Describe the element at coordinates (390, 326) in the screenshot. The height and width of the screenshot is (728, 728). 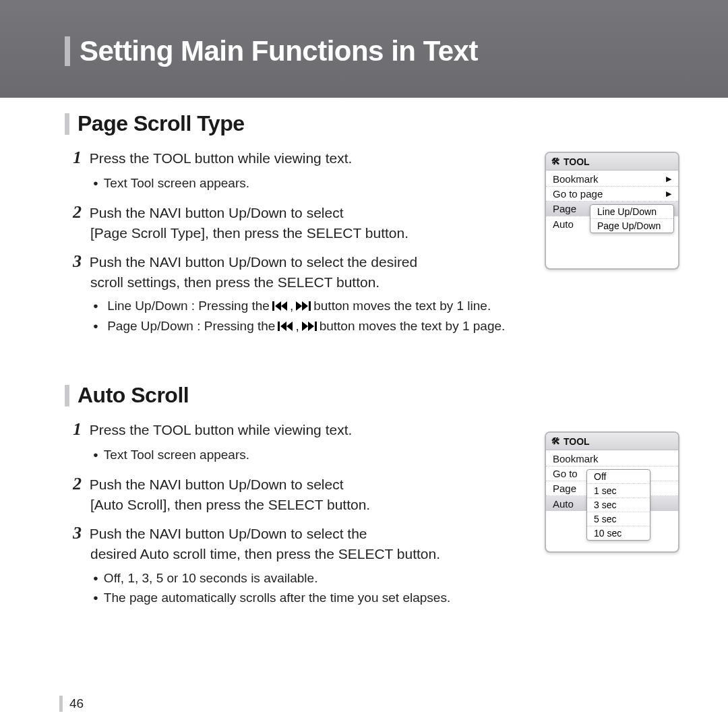
I see `bullet-page-updown: Page Up/Down : Pressing the , button mov…` at that location.